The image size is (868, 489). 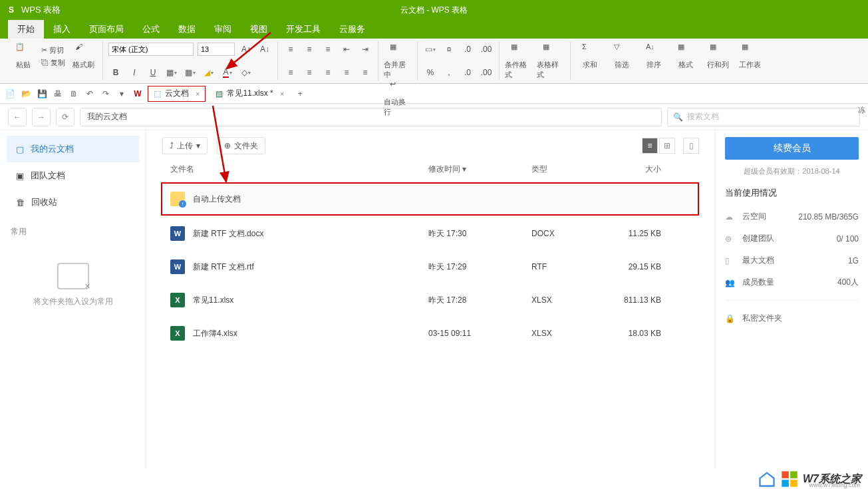 What do you see at coordinates (73, 149) in the screenshot?
I see `sidebar-item-my-cloud: ▢ 我的云文档` at bounding box center [73, 149].